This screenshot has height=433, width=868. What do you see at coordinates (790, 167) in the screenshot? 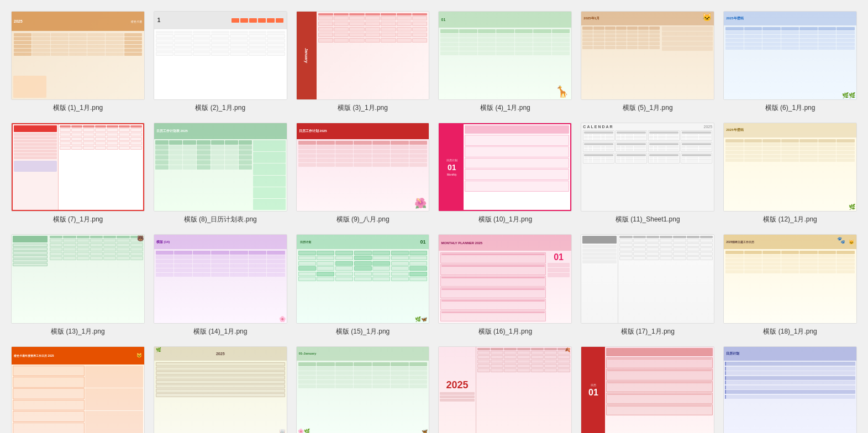
I see `thumbnail-12: 2025年壁纸 🌿` at bounding box center [790, 167].